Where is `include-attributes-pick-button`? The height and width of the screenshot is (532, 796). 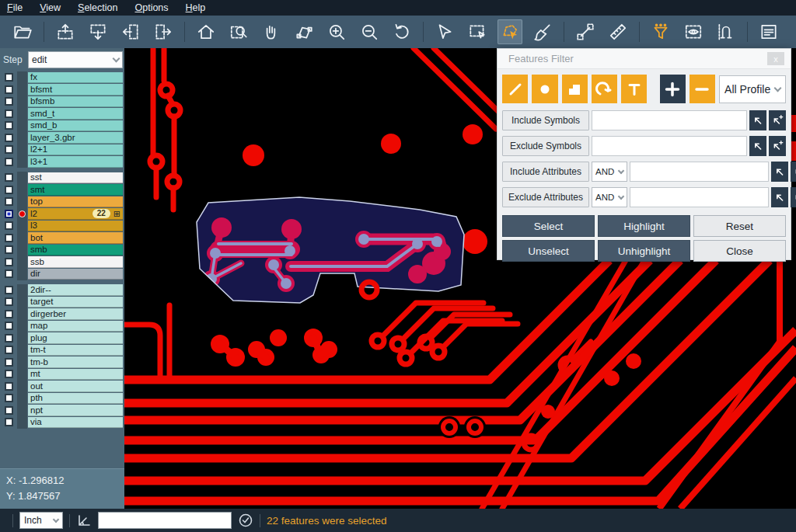 include-attributes-pick-button is located at coordinates (780, 172).